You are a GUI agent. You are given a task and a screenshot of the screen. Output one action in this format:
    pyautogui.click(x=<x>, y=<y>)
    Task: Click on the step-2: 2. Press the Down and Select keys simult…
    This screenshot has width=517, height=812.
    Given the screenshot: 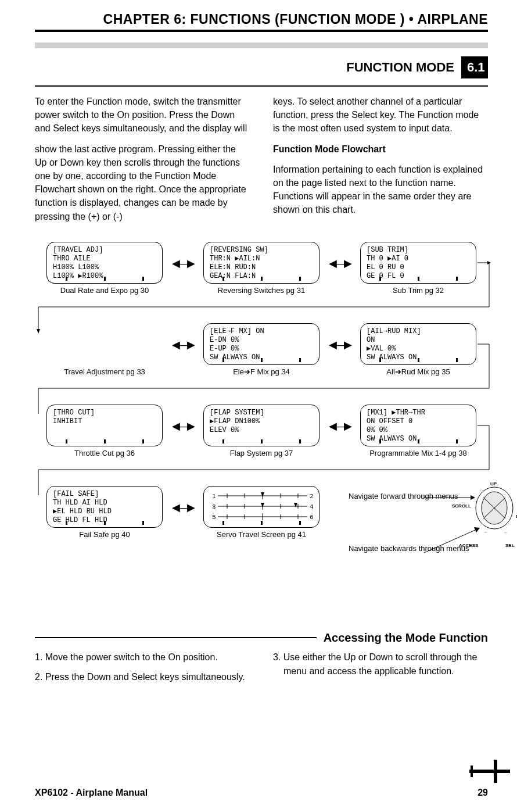 What is the action you would take?
    pyautogui.click(x=142, y=677)
    